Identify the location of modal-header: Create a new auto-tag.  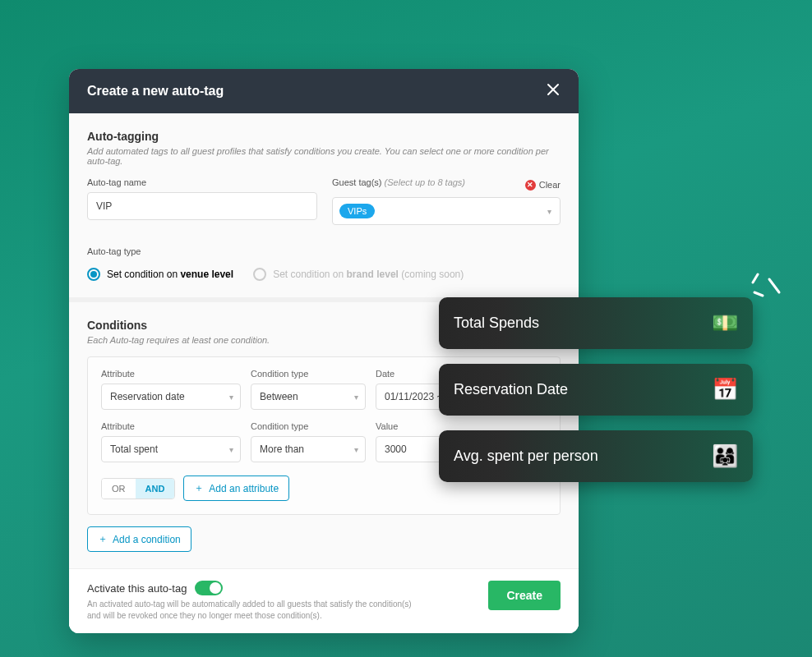
(324, 91).